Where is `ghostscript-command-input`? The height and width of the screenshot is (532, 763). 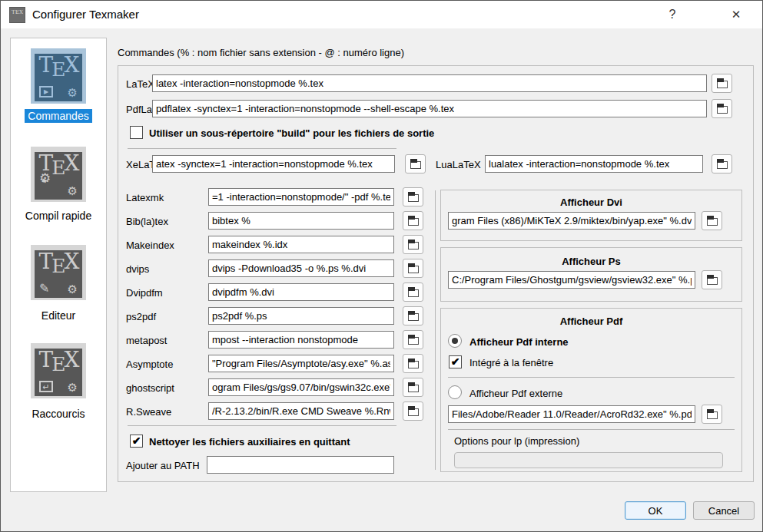
ghostscript-command-input is located at coordinates (301, 387).